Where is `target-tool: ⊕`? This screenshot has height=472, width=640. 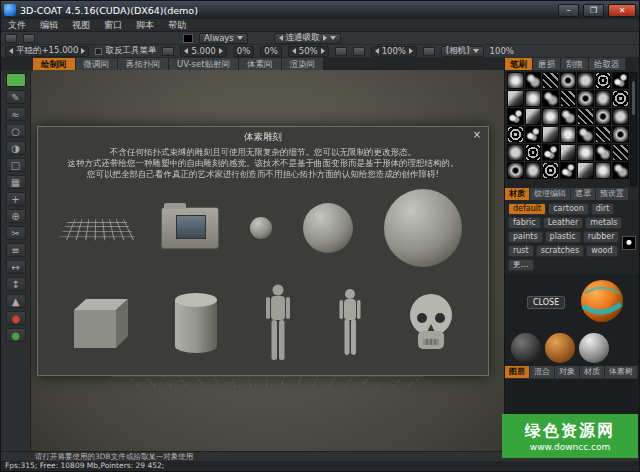
target-tool: ⊕ is located at coordinates (16, 216).